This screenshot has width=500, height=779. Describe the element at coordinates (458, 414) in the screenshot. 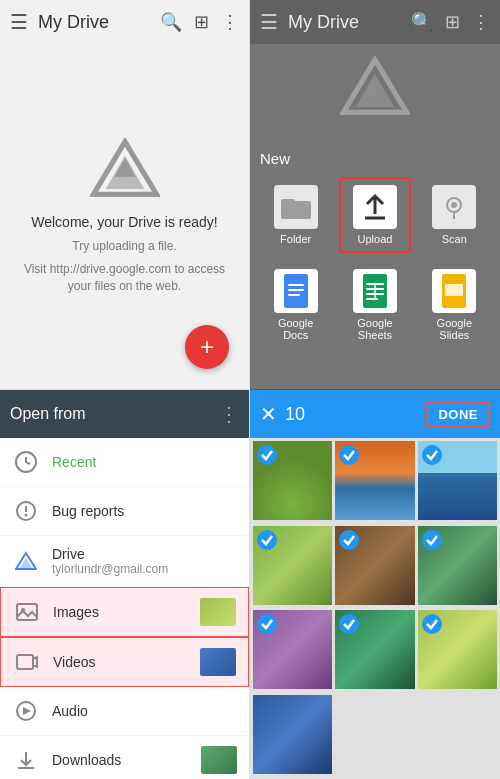

I see `done-button: DONE` at that location.